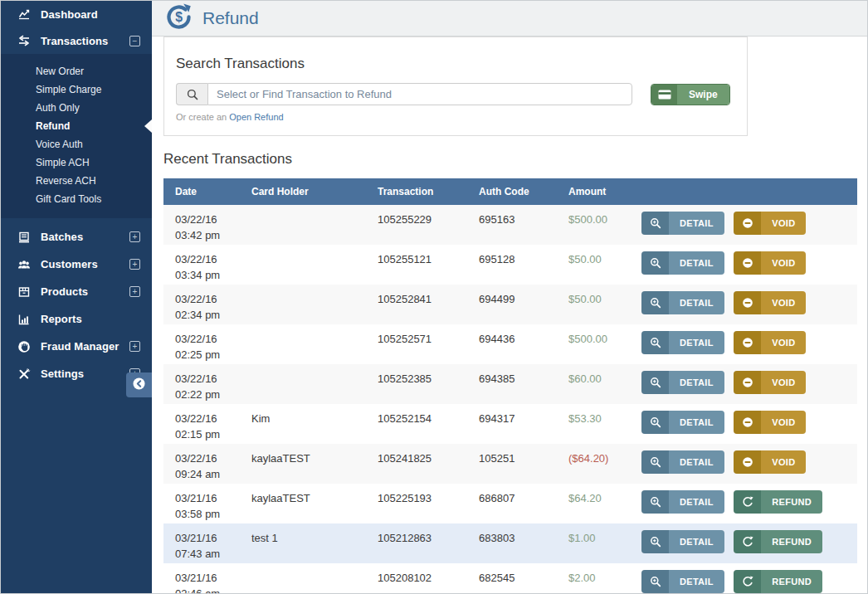 This screenshot has width=868, height=594. What do you see at coordinates (76, 14) in the screenshot?
I see `sidebar-item-dashboard: Dashboard` at bounding box center [76, 14].